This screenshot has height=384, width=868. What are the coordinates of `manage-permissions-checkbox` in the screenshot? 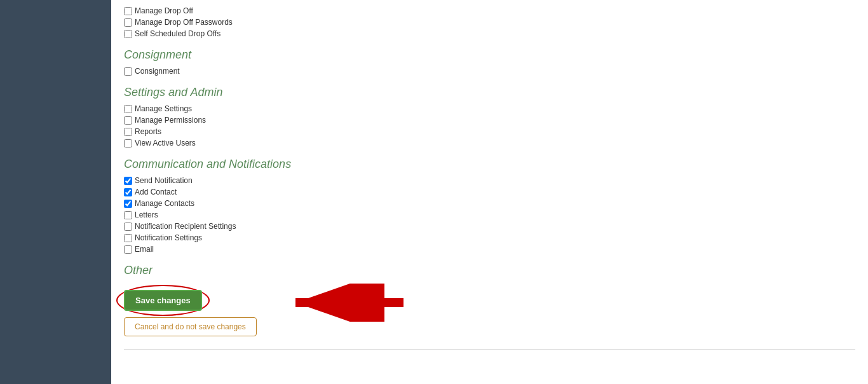 It's located at (128, 121).